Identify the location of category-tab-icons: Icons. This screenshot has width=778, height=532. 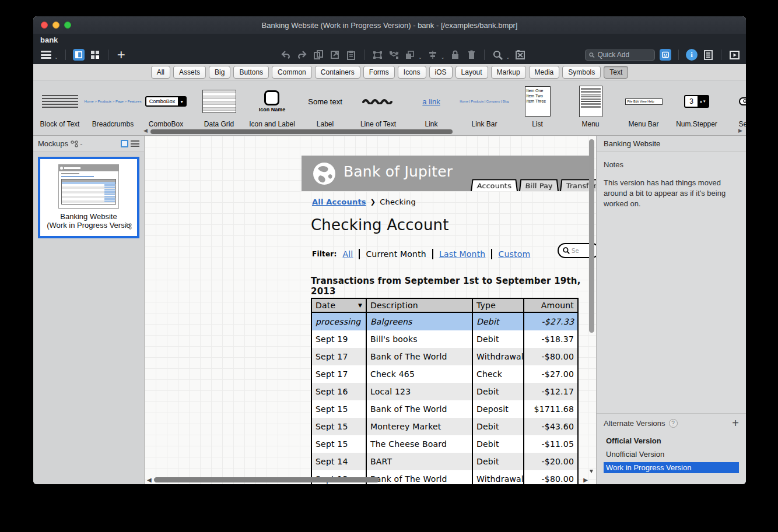
(412, 72).